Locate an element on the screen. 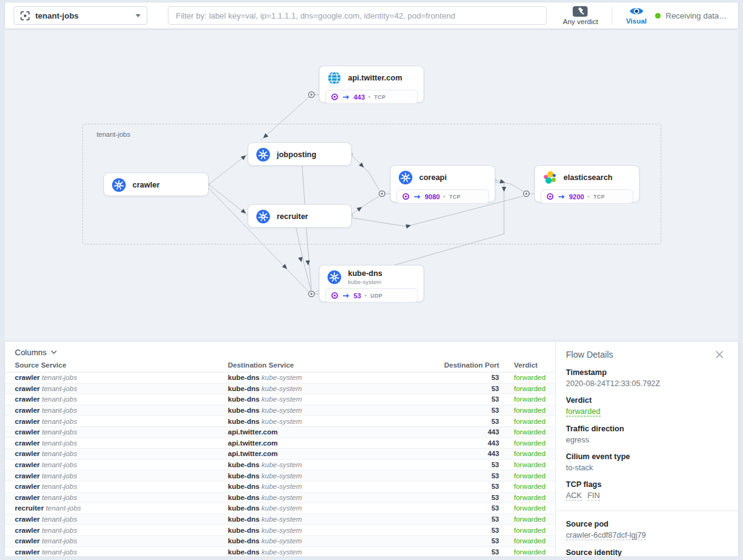 The height and width of the screenshot is (560, 743). column-header-destination: Destination Service is located at coordinates (330, 365).